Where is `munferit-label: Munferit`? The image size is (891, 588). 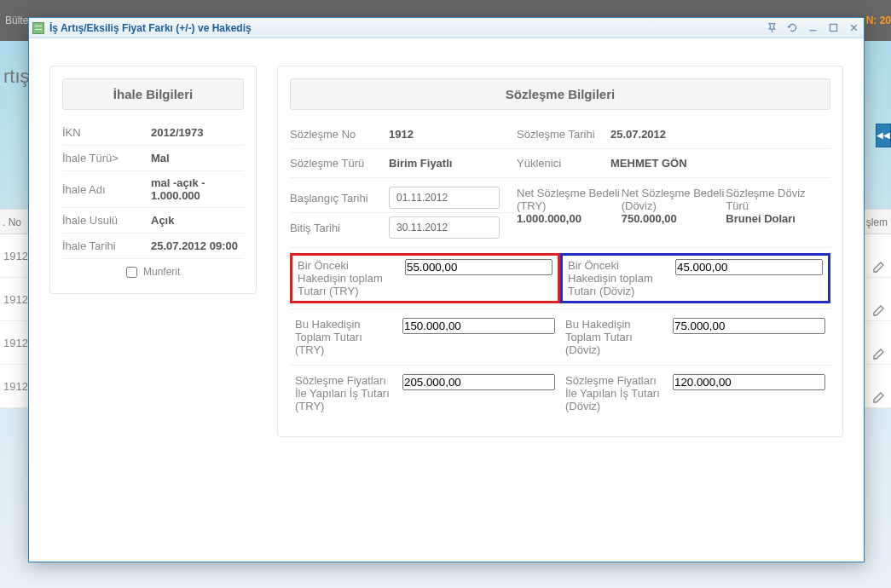
munferit-label: Munferit is located at coordinates (162, 272).